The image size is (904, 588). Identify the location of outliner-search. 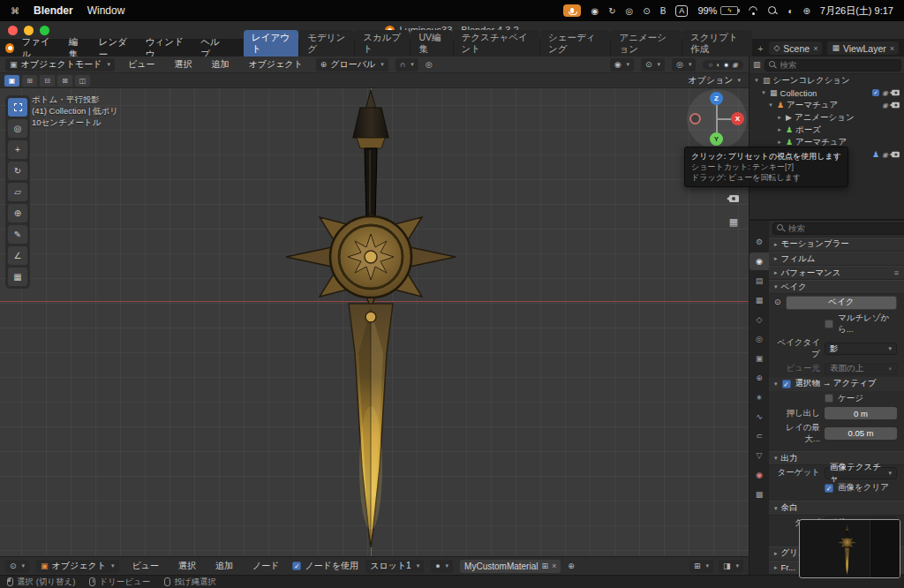
(833, 65).